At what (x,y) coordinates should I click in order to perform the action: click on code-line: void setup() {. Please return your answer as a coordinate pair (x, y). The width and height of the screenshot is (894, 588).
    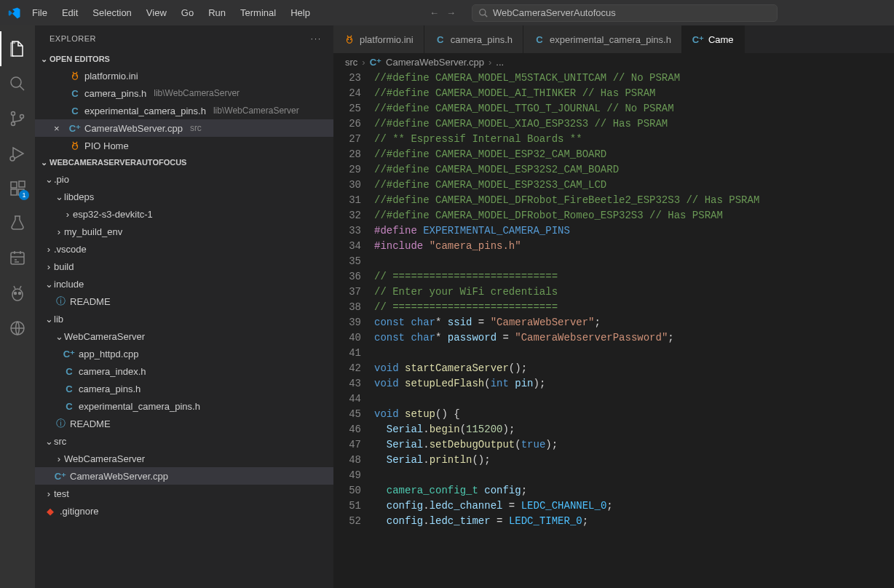
    Looking at the image, I should click on (634, 415).